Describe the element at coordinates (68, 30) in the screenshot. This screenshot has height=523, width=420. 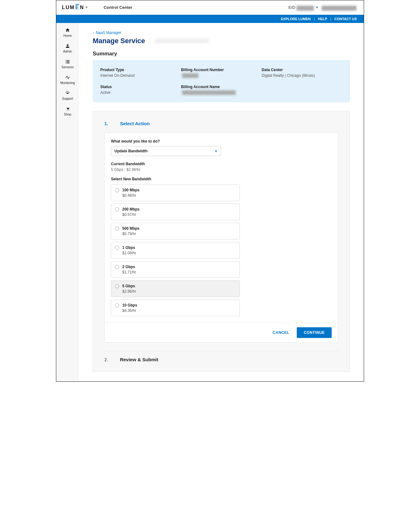
I see `home-icon` at that location.